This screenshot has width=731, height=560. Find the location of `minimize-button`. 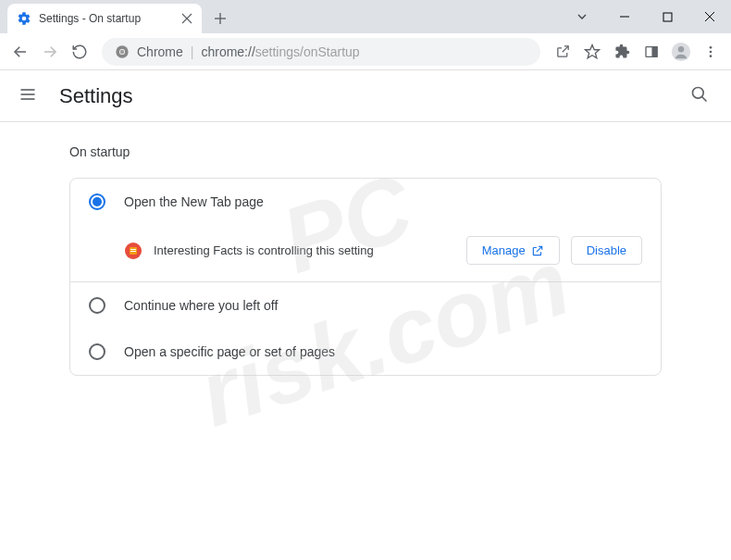

minimize-button is located at coordinates (625, 17).